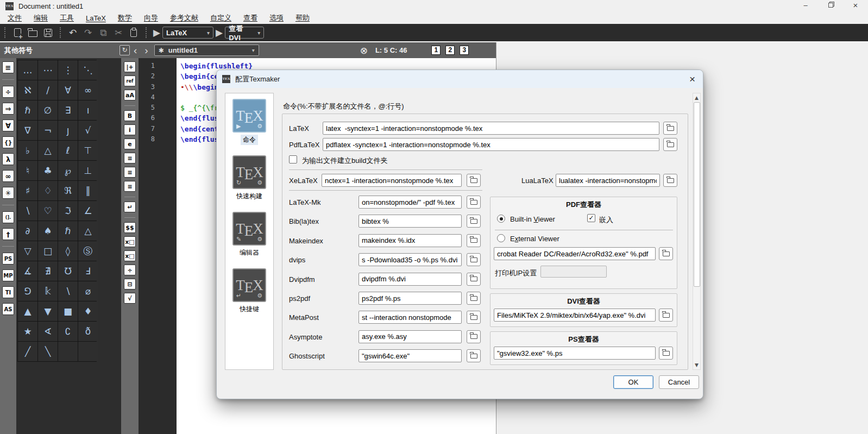 The width and height of the screenshot is (868, 434). Describe the element at coordinates (103, 33) in the screenshot. I see `copy-button: ⧉` at that location.